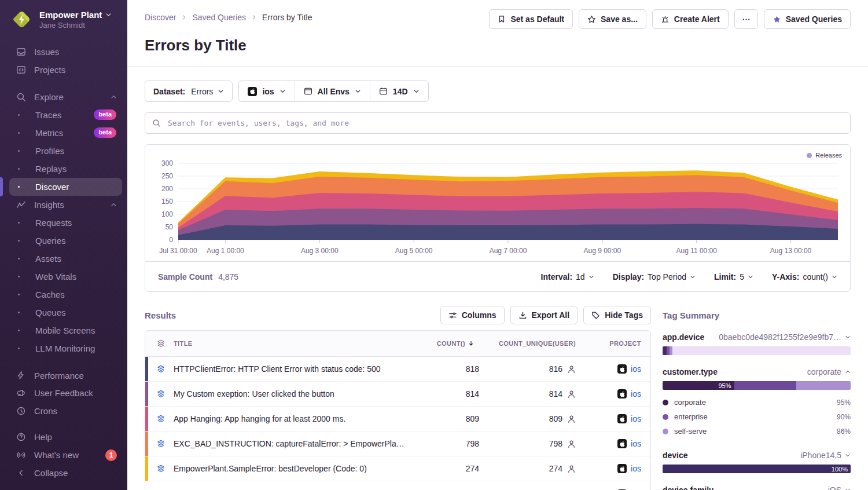 The width and height of the screenshot is (868, 490). What do you see at coordinates (64, 394) in the screenshot?
I see `sidebar-item-user-feedback: User Feedback` at bounding box center [64, 394].